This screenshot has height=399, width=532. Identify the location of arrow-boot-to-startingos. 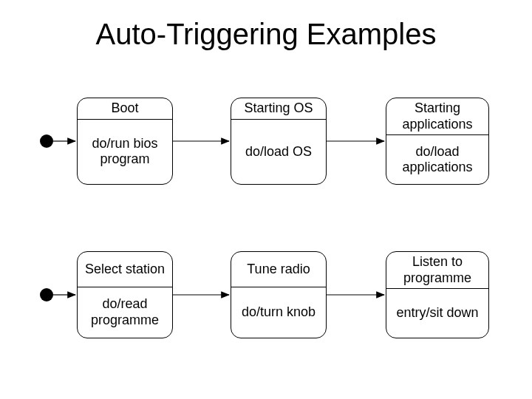
(202, 141).